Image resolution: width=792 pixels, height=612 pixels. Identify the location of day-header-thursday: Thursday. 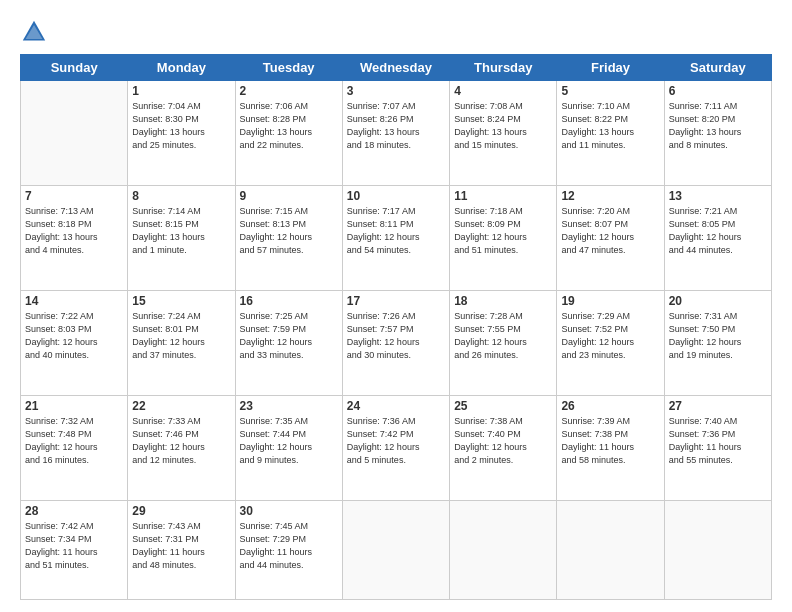
(504, 68).